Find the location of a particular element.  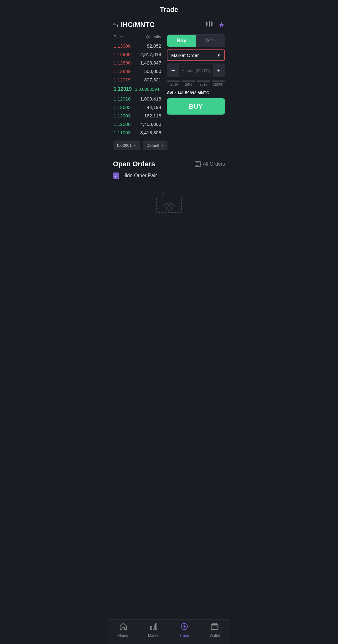

buy-price: 1.11003 is located at coordinates (122, 133).